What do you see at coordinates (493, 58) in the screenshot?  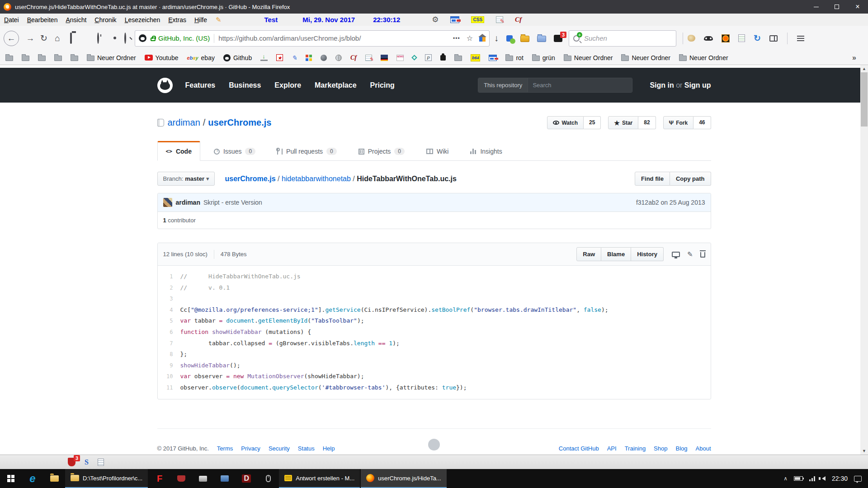 I see `bookmark-panel` at bounding box center [493, 58].